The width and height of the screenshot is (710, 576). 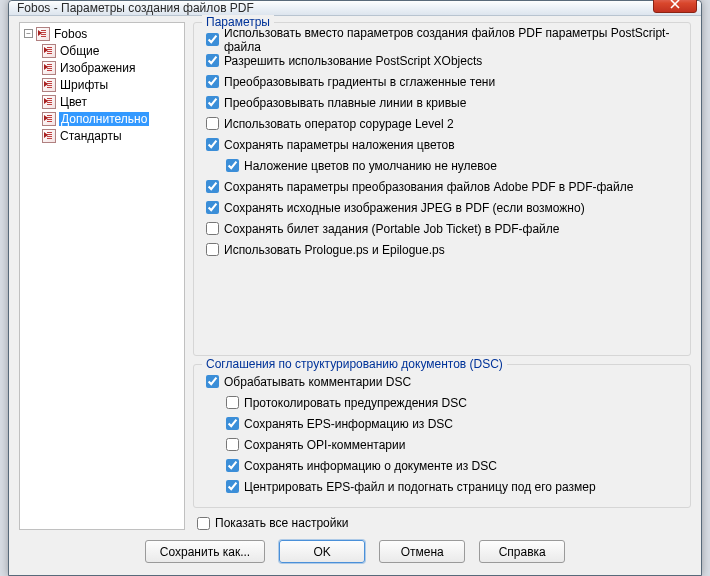 I want to click on option-label: Сохранять параметры наложения цветов, so click(x=340, y=145).